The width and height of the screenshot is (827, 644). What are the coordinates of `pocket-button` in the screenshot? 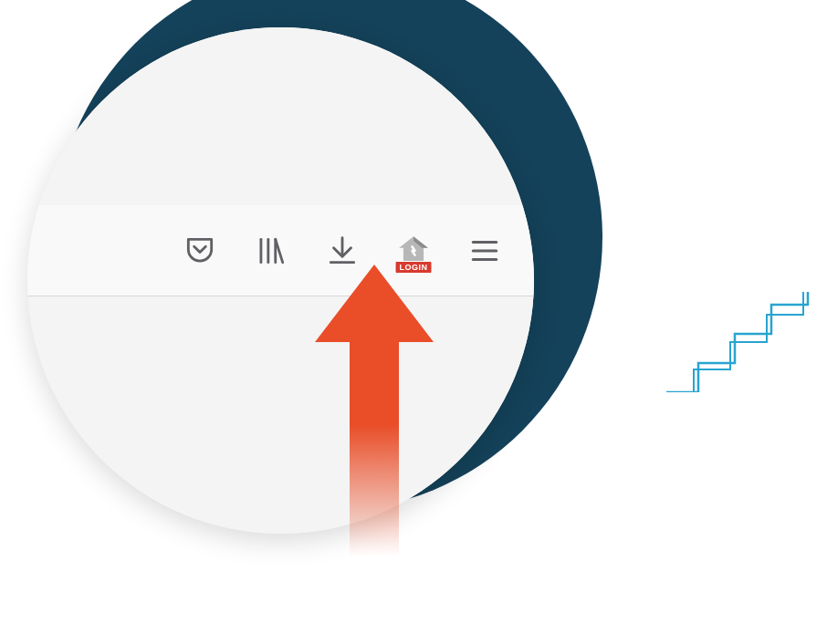 It's located at (200, 251).